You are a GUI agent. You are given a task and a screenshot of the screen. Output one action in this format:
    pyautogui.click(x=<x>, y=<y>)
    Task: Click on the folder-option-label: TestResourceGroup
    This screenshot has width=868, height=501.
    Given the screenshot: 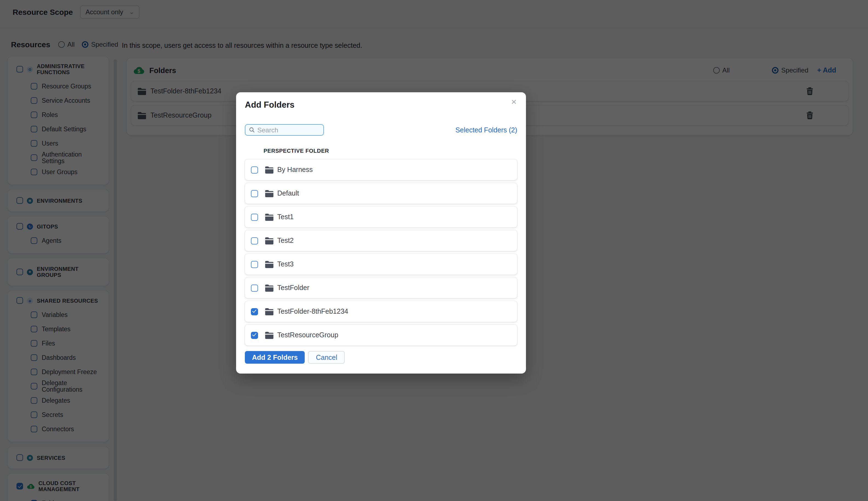 What is the action you would take?
    pyautogui.click(x=307, y=335)
    